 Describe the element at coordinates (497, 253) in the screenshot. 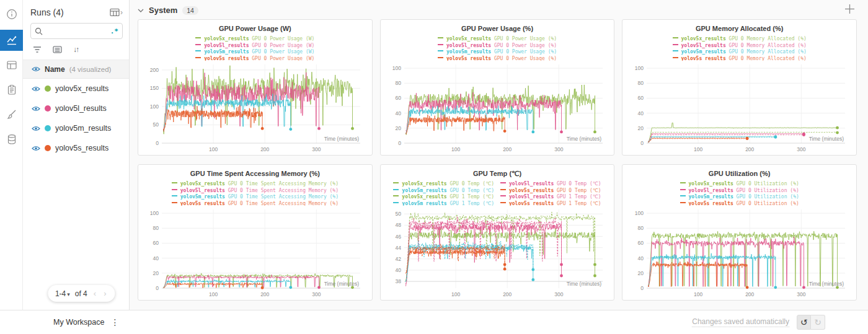

I see `chart-plot: 10020030038404244464850Time (minutes)` at that location.